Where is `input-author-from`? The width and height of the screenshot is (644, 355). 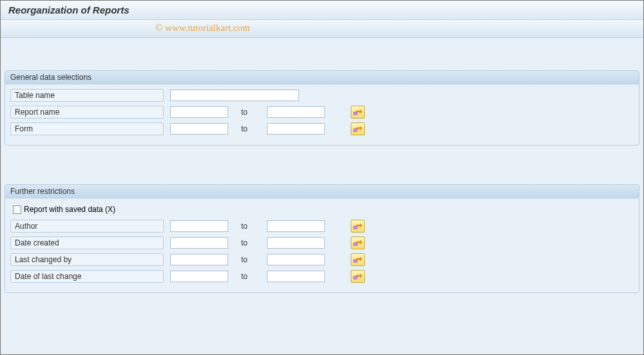 input-author-from is located at coordinates (199, 226).